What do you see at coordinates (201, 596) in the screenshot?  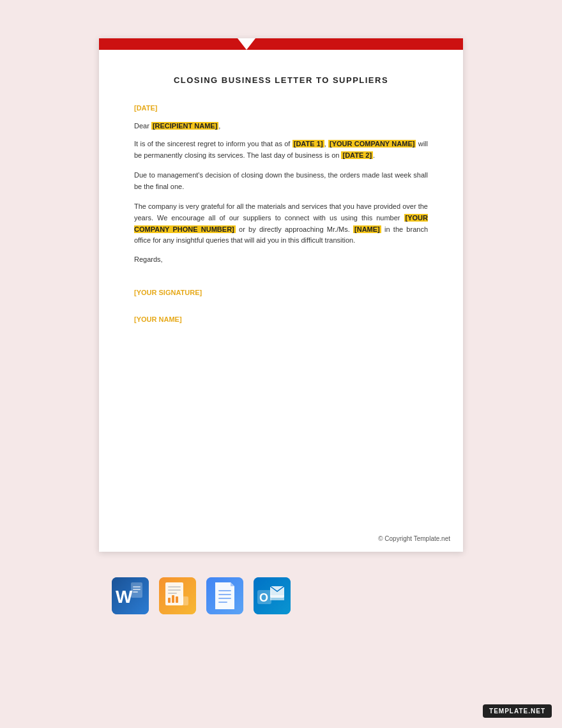 I see `app-icons-row: W` at bounding box center [201, 596].